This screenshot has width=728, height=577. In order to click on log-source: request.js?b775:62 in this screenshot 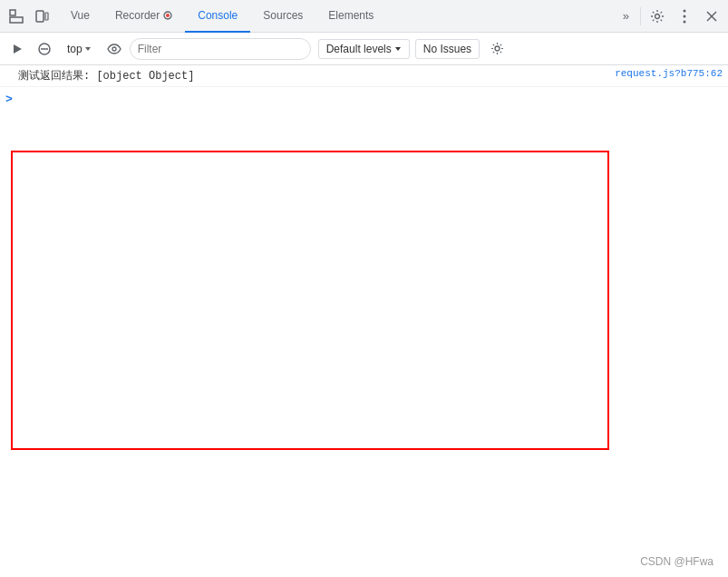, I will do `click(669, 73)`.